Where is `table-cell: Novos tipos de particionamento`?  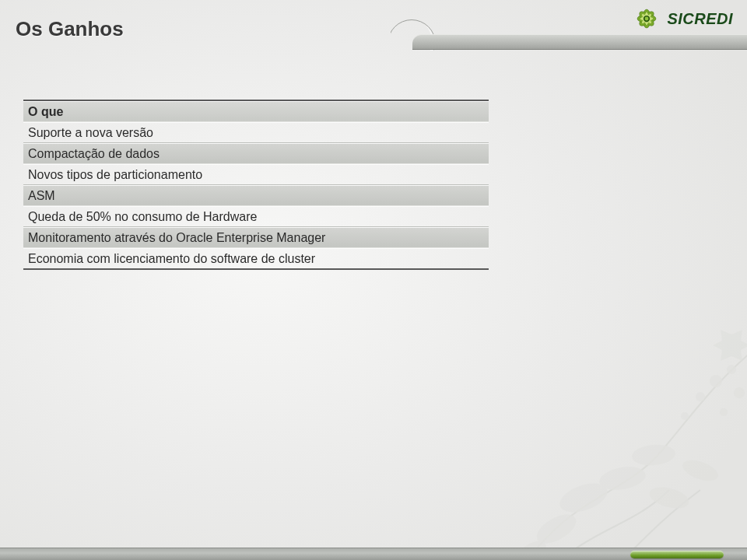 table-cell: Novos tipos de particionamento is located at coordinates (115, 175).